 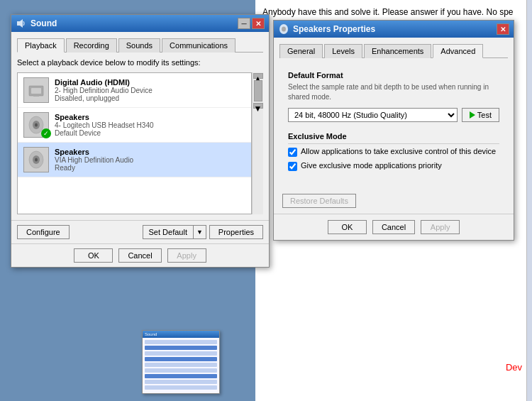 What do you see at coordinates (150, 167) in the screenshot?
I see `device-status-via: Ready` at bounding box center [150, 167].